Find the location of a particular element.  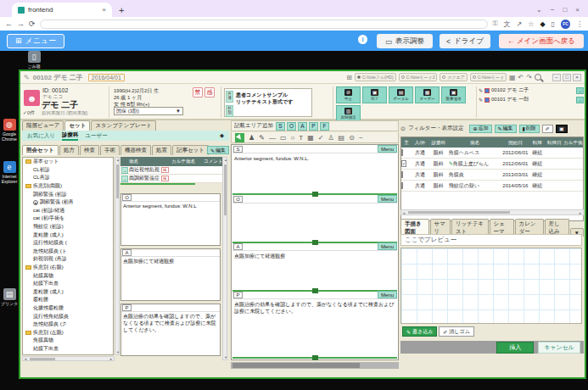

more-menu-icon: ⋮ is located at coordinates (580, 24).